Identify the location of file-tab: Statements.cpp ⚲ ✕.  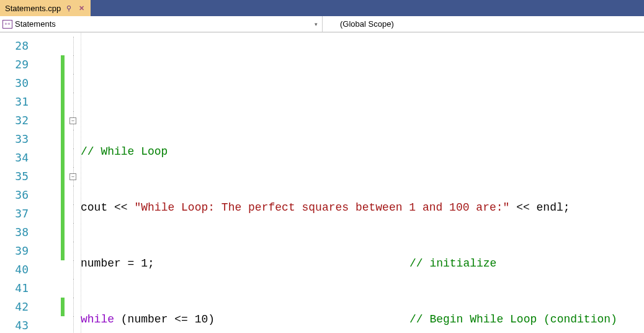
(45, 8).